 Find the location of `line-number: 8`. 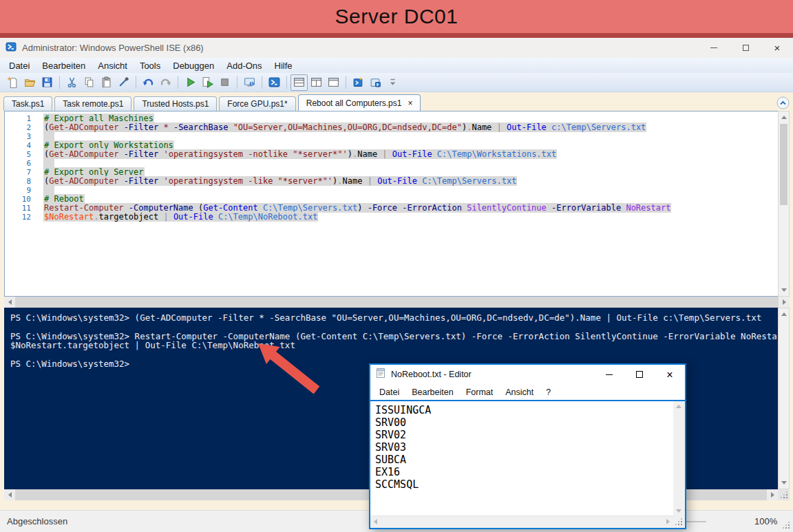

line-number: 8 is located at coordinates (18, 182).